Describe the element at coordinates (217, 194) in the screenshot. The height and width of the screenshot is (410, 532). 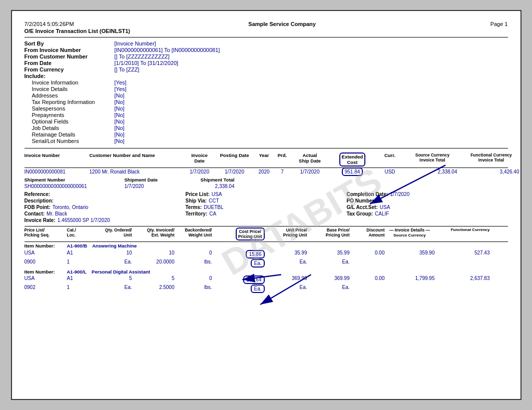
I see `price-list-value: USA` at that location.